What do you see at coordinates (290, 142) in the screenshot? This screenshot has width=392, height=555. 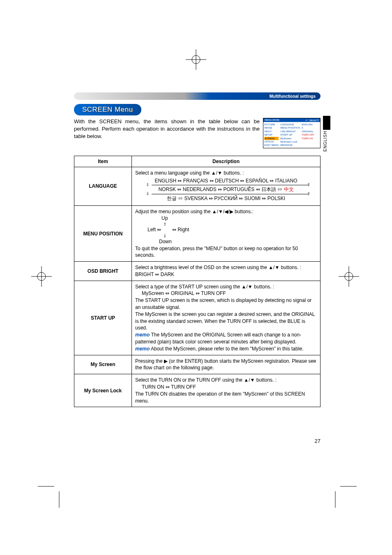 I see `osd-item: MyScreen Lock` at bounding box center [290, 142].